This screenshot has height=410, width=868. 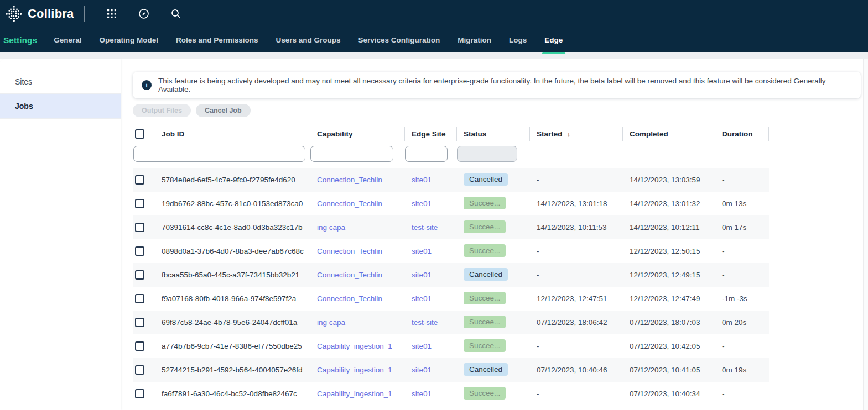 I want to click on job-id-filter-input, so click(x=219, y=154).